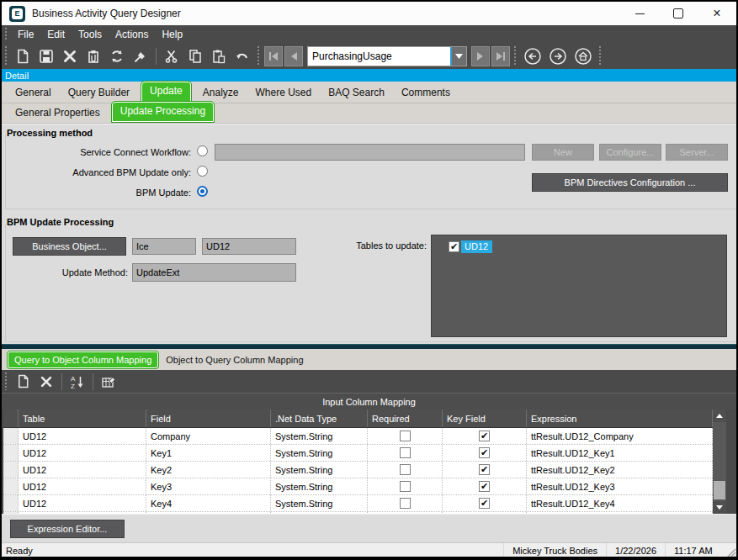 The width and height of the screenshot is (738, 560). What do you see at coordinates (195, 56) in the screenshot?
I see `copy-button` at bounding box center [195, 56].